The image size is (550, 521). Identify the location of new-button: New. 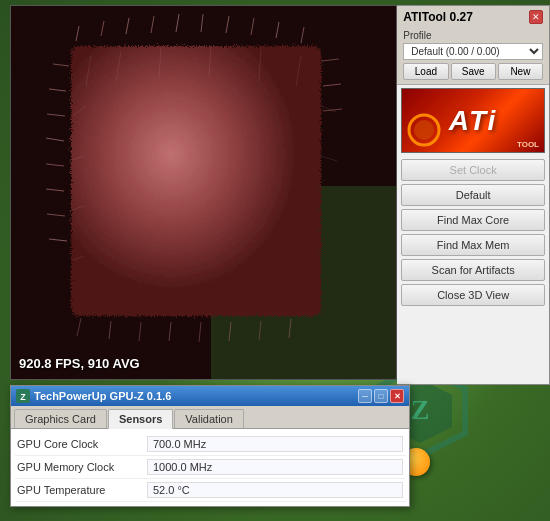
(520, 72).